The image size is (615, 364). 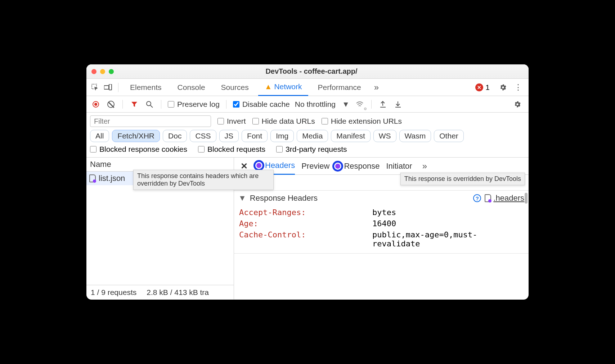 What do you see at coordinates (255, 136) in the screenshot?
I see `type-font: Font` at bounding box center [255, 136].